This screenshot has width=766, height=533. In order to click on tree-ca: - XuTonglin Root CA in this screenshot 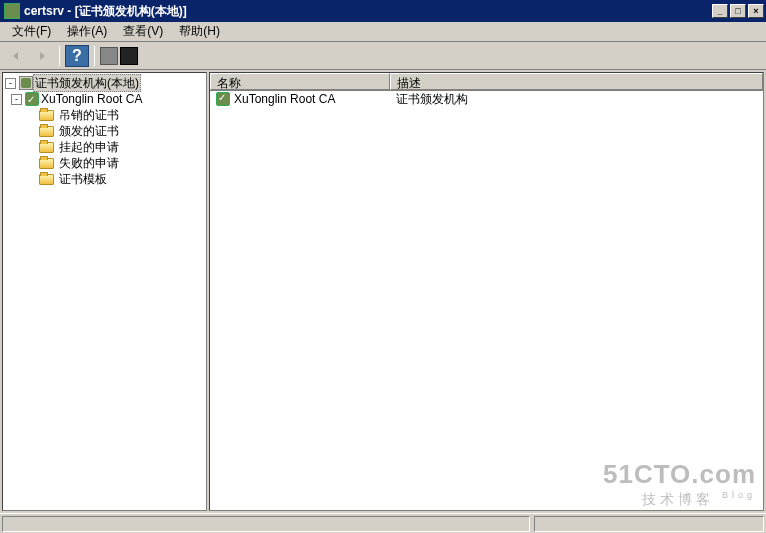, I will do `click(104, 99)`.